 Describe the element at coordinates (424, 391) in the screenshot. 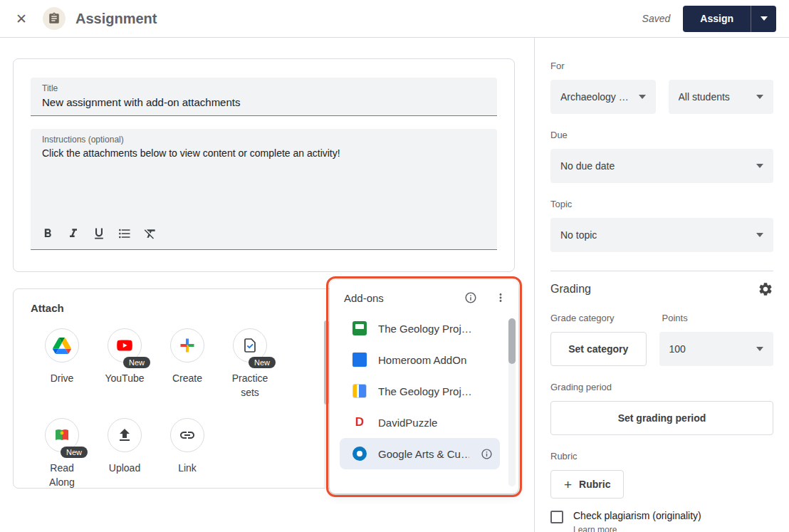

I see `addon-item-geology-project-2: The Geology Proj…` at that location.